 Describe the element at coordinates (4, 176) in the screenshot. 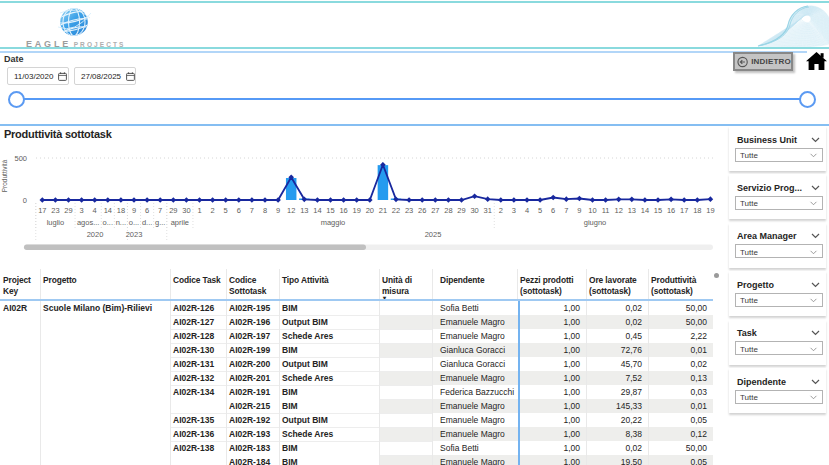

I see `svg-text: Produttività` at that location.